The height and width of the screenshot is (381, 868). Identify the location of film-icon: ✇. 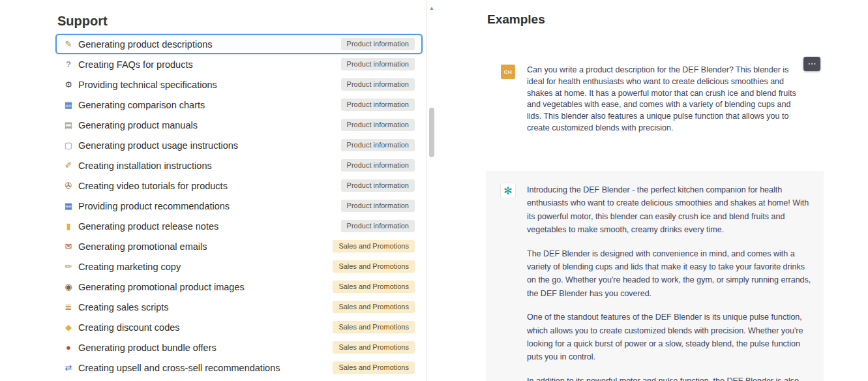
(68, 185).